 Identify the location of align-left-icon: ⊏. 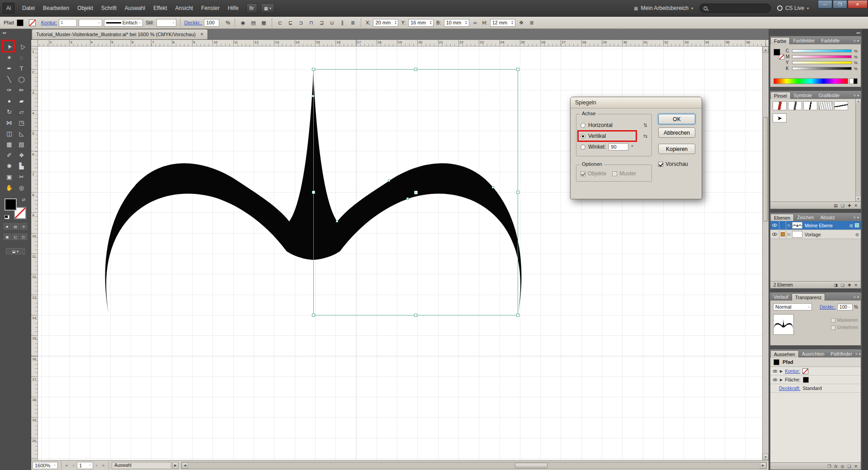
(280, 23).